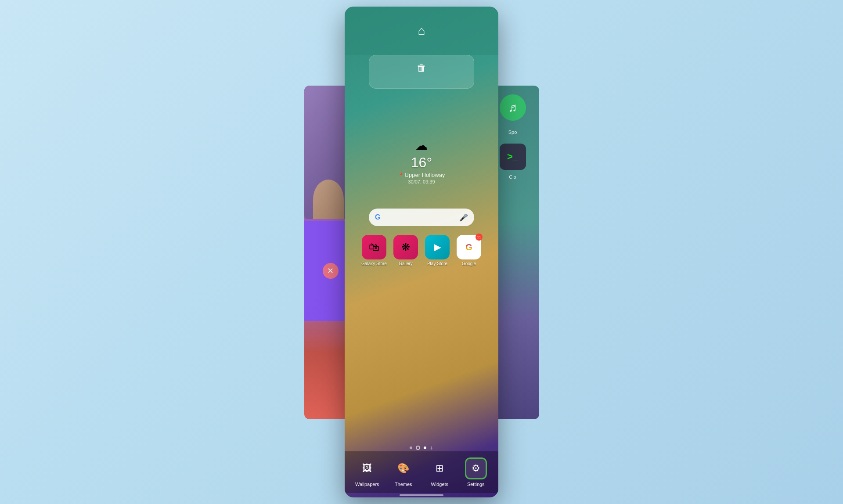 This screenshot has height=504, width=843. Describe the element at coordinates (437, 263) in the screenshot. I see `play-store-label: Play Store` at that location.